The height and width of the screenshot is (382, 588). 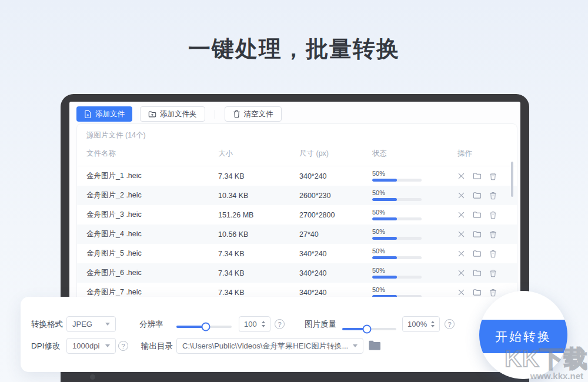 What do you see at coordinates (297, 176) in the screenshot?
I see `table-row: 金舟图片_1 .heic 7.34 KB 340*240 50%` at bounding box center [297, 176].